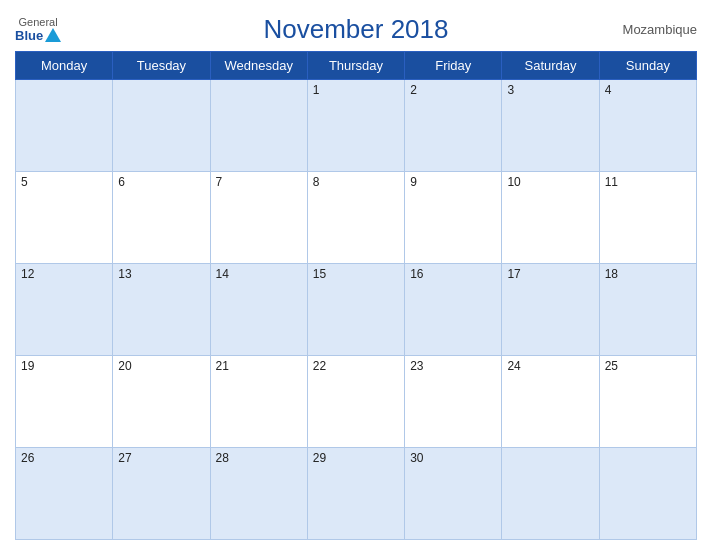 The height and width of the screenshot is (550, 712). Describe the element at coordinates (453, 182) in the screenshot. I see `day-number: 9` at that location.